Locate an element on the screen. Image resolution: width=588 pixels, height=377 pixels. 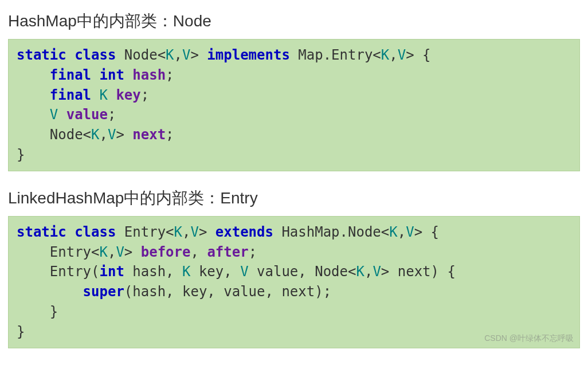
code-line: Node<K,V> next; is located at coordinates (95, 135).